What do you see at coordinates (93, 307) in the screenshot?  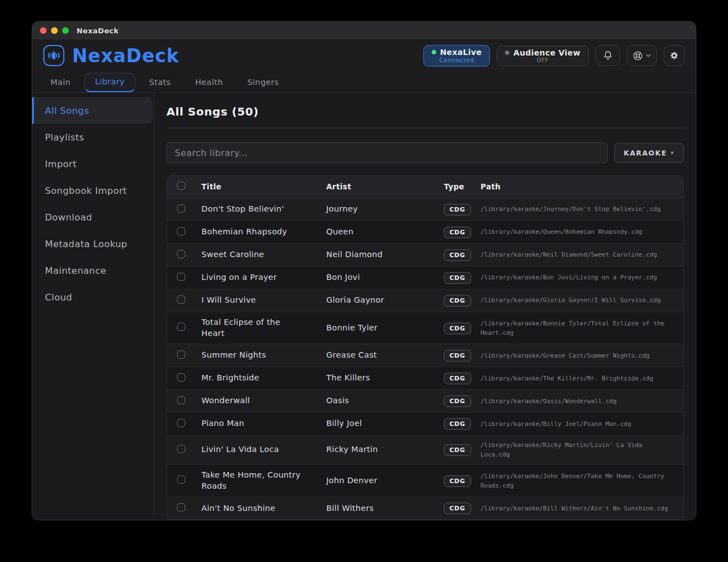 I see `sidebar: All SongsPlaylistsImportSongbook ImportD…` at bounding box center [93, 307].